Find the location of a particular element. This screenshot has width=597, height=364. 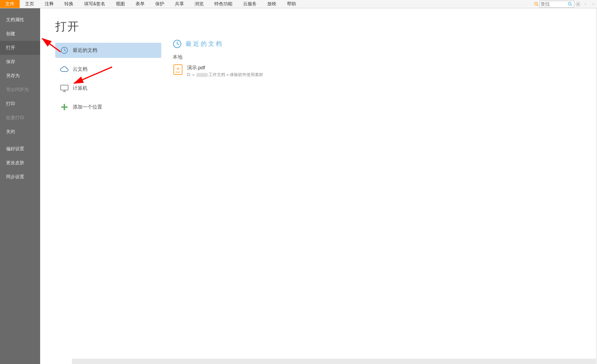

sidebar-label: 更改皮肤 is located at coordinates (15, 163).